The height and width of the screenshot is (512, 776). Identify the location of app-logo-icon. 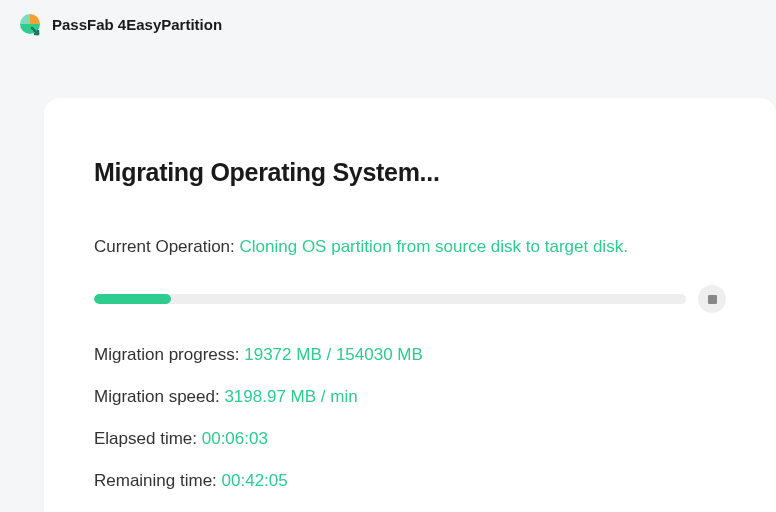
(30, 24).